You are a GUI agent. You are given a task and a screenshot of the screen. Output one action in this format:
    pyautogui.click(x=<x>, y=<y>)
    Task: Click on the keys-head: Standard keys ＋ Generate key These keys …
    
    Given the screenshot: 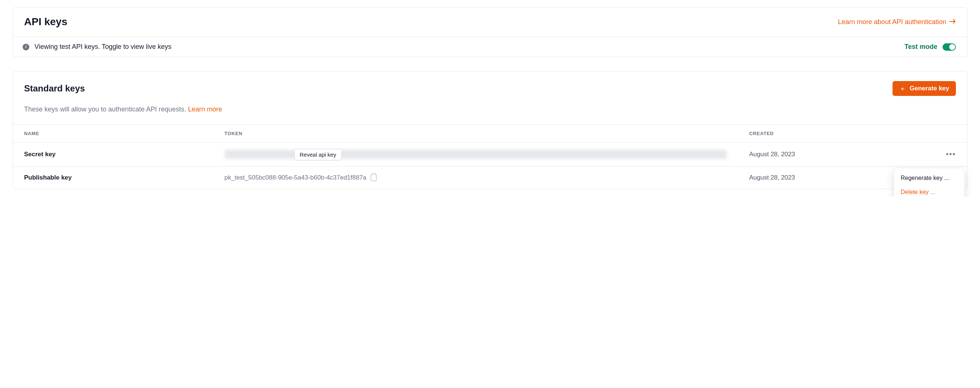 What is the action you would take?
    pyautogui.click(x=490, y=98)
    